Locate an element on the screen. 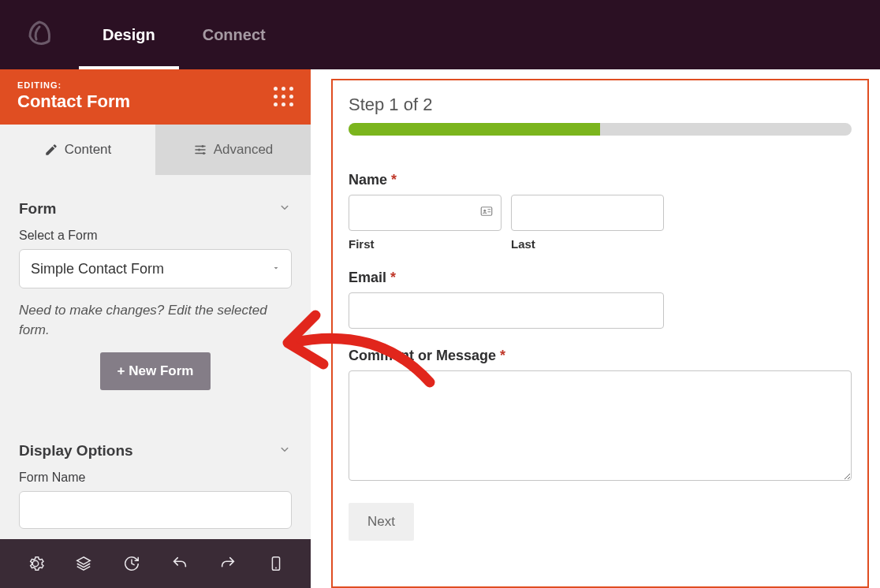  contact-card-icon is located at coordinates (487, 213).